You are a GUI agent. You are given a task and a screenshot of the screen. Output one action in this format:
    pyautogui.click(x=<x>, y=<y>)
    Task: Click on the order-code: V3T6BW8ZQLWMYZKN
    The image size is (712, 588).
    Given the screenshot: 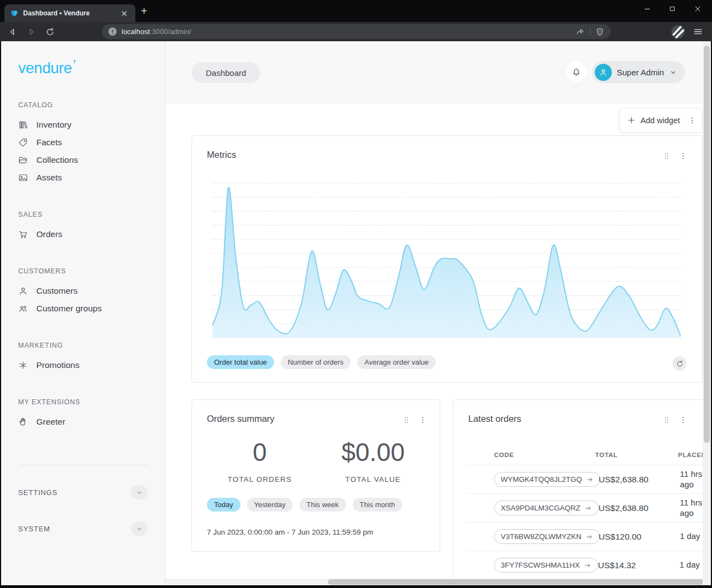 What is the action you would take?
    pyautogui.click(x=541, y=537)
    